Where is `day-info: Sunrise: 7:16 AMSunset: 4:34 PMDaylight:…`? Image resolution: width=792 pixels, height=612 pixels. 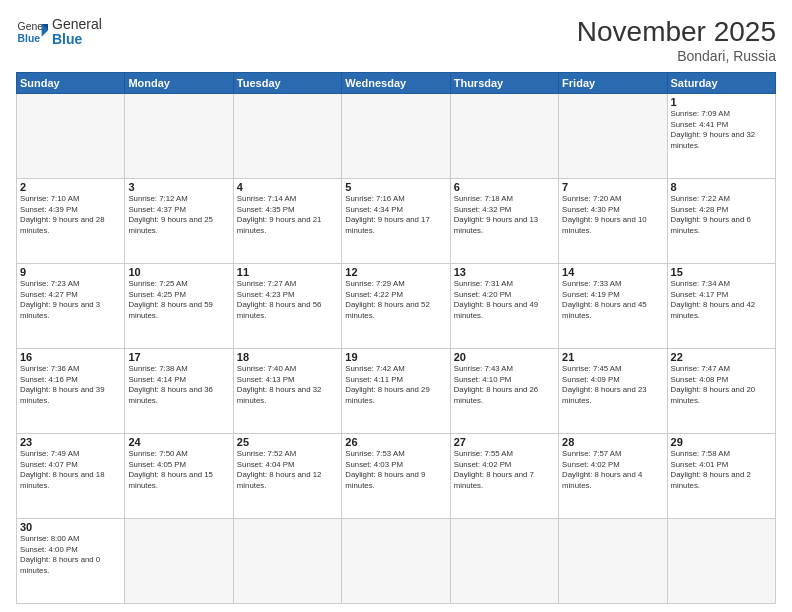
day-info: Sunrise: 7:16 AMSunset: 4:34 PMDaylight:… is located at coordinates (396, 215).